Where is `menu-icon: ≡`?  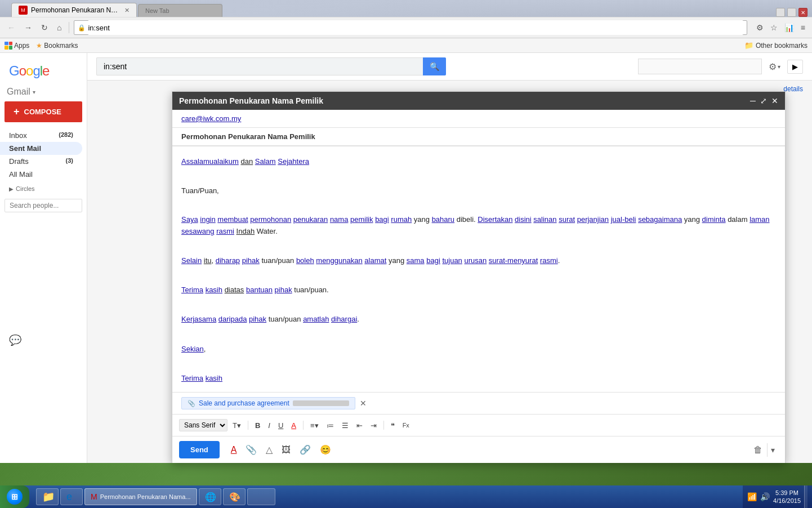 menu-icon: ≡ is located at coordinates (803, 28).